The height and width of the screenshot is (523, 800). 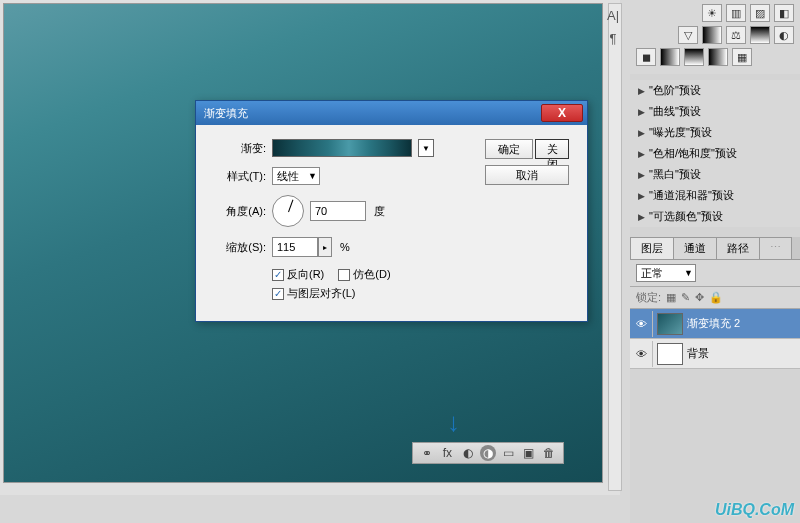 What do you see at coordinates (742, 57) in the screenshot?
I see `selective-color-icon: ▦` at bounding box center [742, 57].